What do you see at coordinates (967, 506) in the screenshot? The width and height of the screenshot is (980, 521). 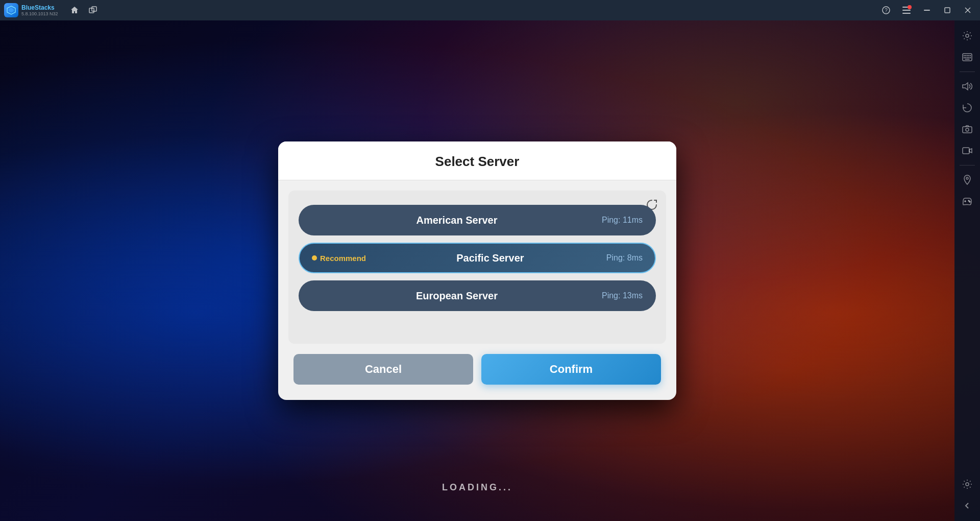 I see `sidebar-arrow-icon` at bounding box center [967, 506].